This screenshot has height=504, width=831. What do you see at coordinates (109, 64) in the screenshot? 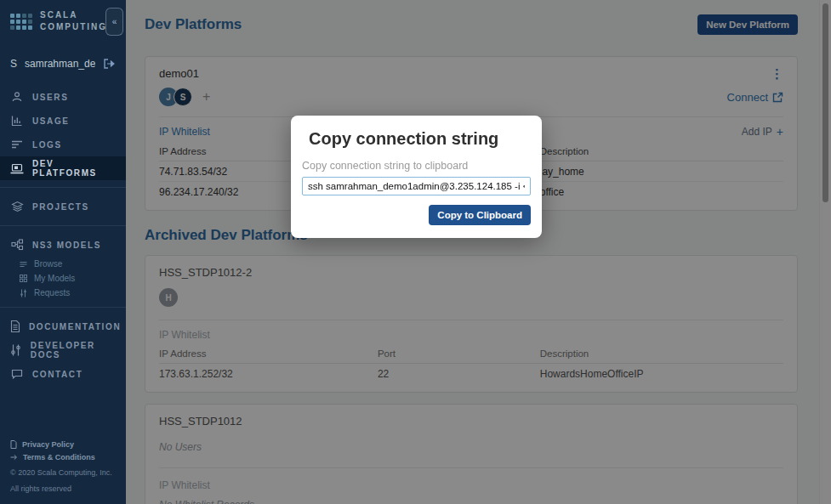
I see `logout-icon` at bounding box center [109, 64].